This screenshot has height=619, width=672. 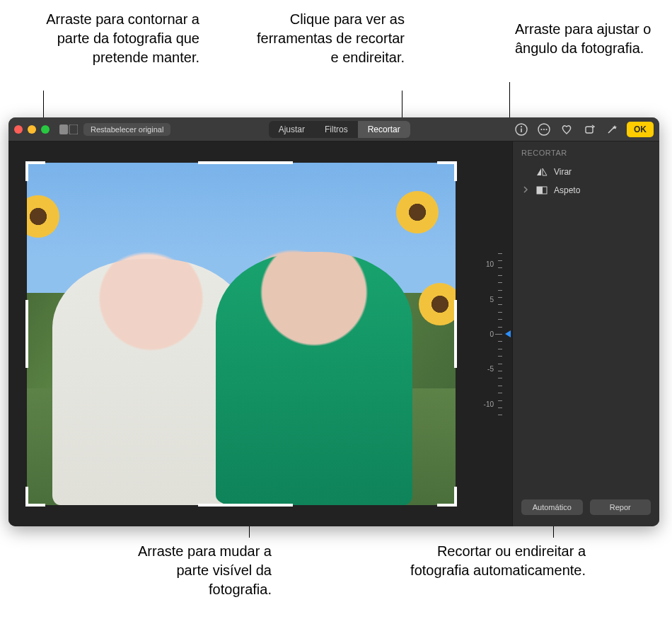 What do you see at coordinates (402, 105) in the screenshot?
I see `leader-line` at bounding box center [402, 105].